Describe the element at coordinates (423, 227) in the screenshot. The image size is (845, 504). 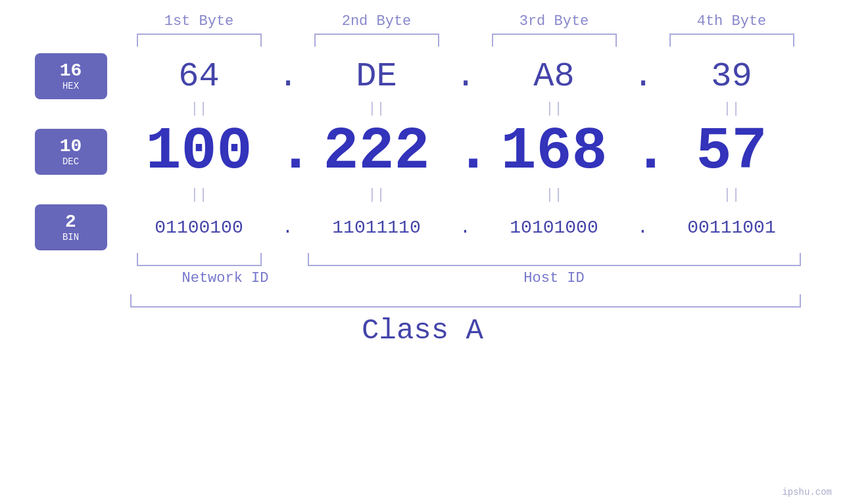
I see `bin-row: 2 BIN 01100100 . 11011110 . 10101000 . 0…` at that location.